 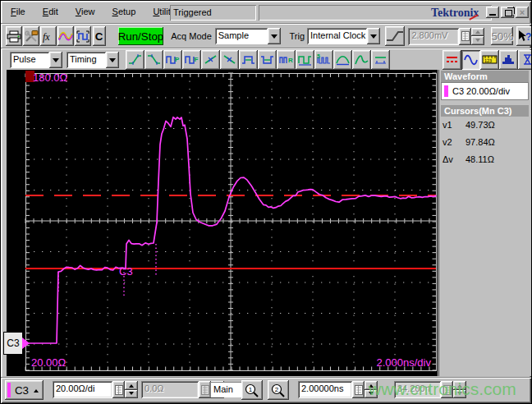 I want to click on clear-button: C, so click(x=99, y=36).